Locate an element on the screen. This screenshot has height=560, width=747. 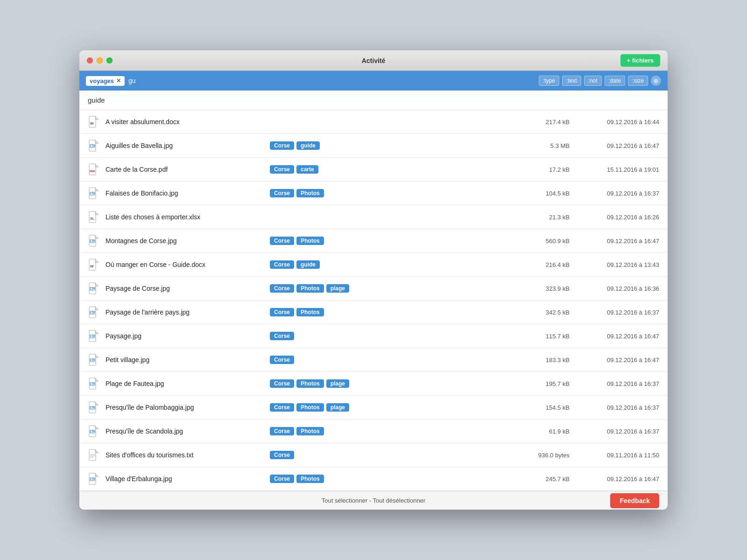
file-name: Liste des choses à emporter.xlsx is located at coordinates (185, 217).